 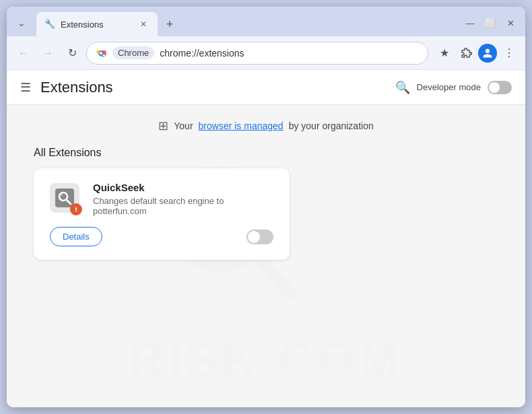 What do you see at coordinates (257, 53) in the screenshot?
I see `address-input-wrap: Chrome chrome://extensions` at bounding box center [257, 53].